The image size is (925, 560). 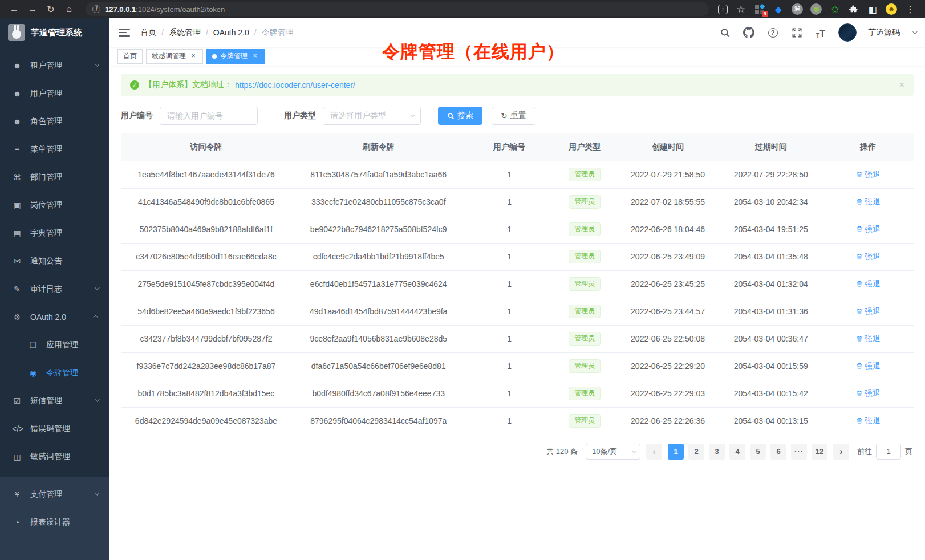 What do you see at coordinates (835, 9) in the screenshot?
I see `green-star-extension-icon: ✩` at bounding box center [835, 9].